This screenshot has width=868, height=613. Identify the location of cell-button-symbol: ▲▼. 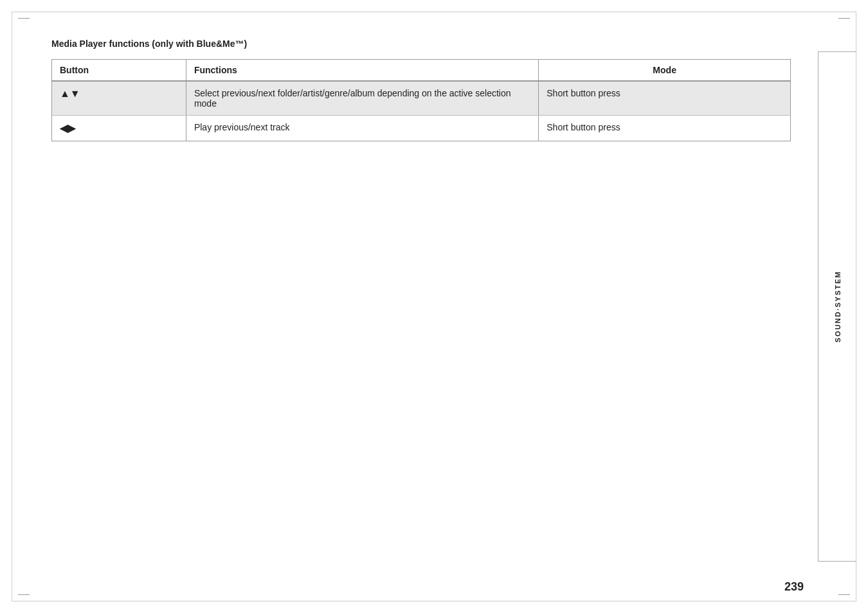
(120, 98).